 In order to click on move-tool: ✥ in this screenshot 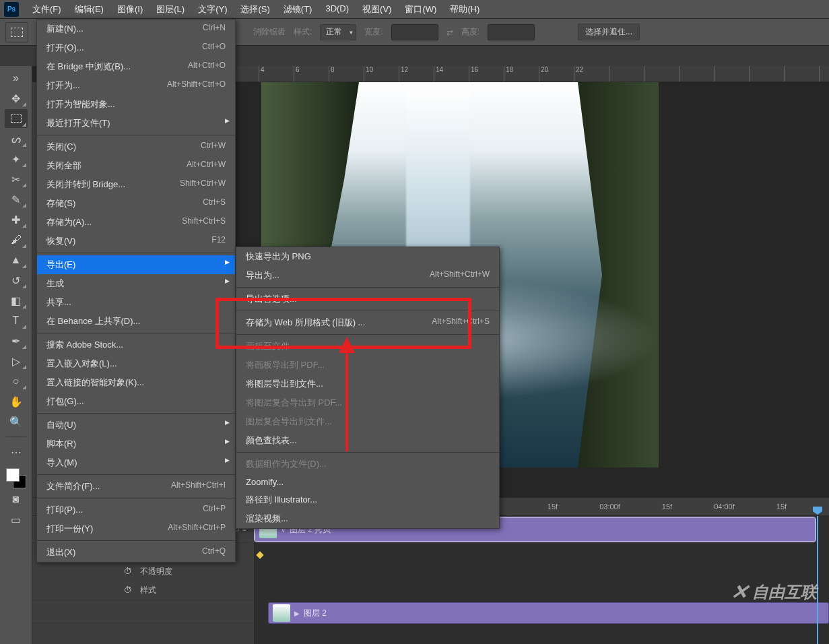, I will do `click(16, 98)`.